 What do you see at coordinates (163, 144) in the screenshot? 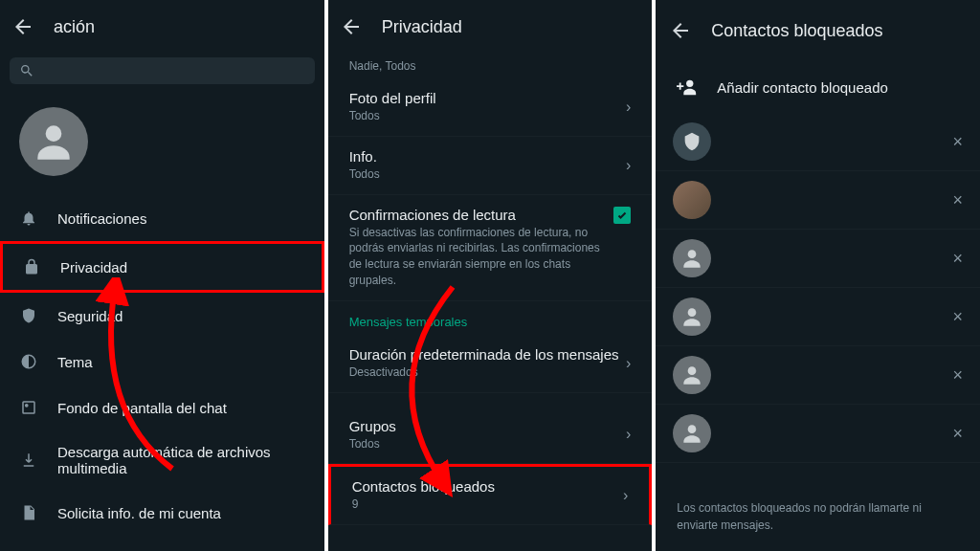
I see `profile-section` at bounding box center [163, 144].